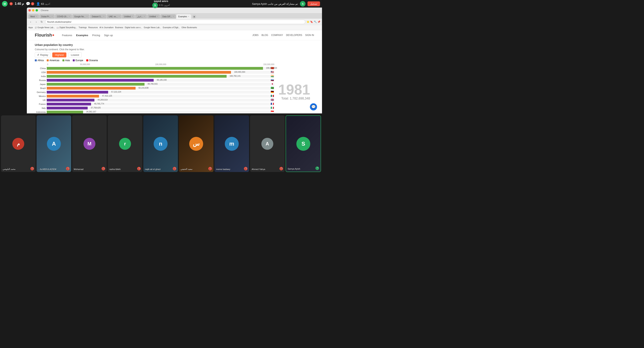 This screenshot has height=348, width=644. Describe the element at coordinates (78, 60) in the screenshot. I see `legend-europe: Europe` at that location.